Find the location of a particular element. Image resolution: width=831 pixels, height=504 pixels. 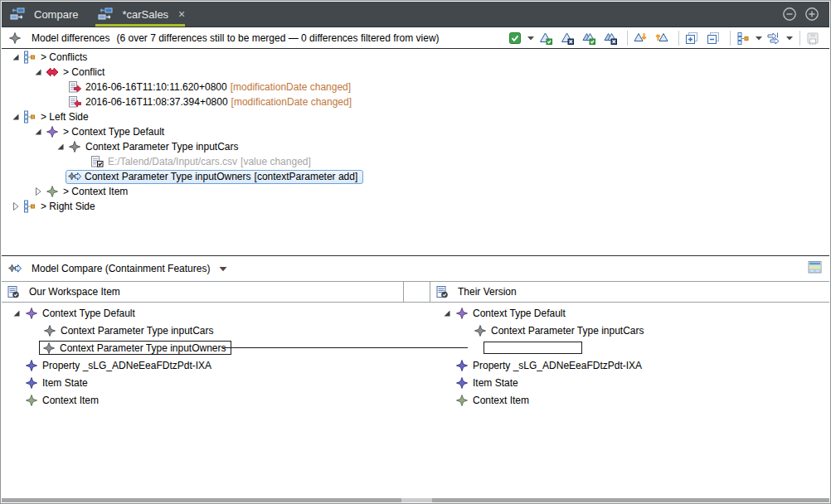

tree-row-label: Property _sLG_ADNeEeaFDtzPdt-IXA is located at coordinates (557, 366).